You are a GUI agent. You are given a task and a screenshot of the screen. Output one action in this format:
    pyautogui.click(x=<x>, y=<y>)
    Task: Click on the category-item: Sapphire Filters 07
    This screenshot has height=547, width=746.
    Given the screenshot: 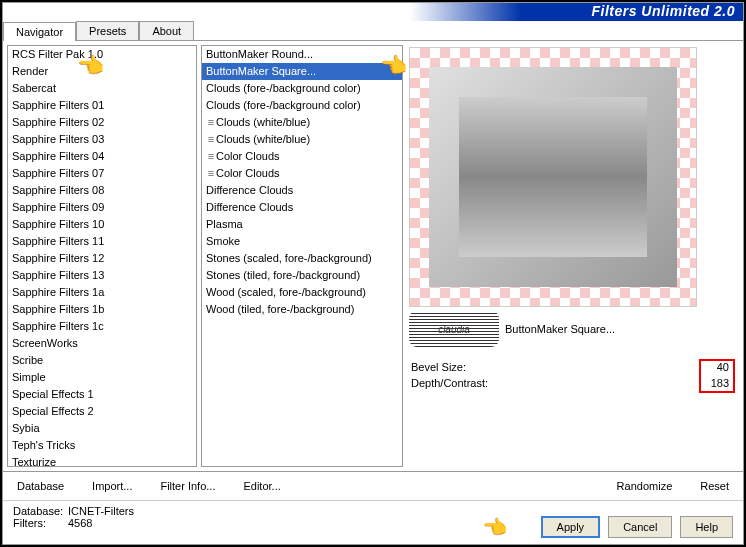 What is the action you would take?
    pyautogui.click(x=102, y=174)
    